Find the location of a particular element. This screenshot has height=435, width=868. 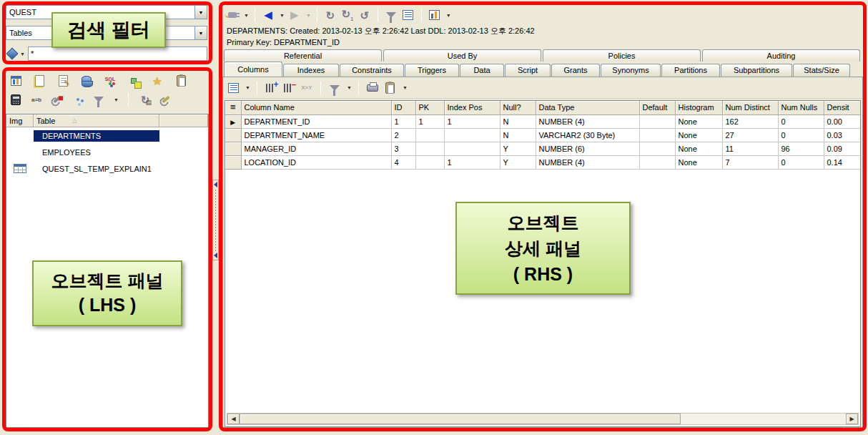

calculator-icon is located at coordinates (16, 99).